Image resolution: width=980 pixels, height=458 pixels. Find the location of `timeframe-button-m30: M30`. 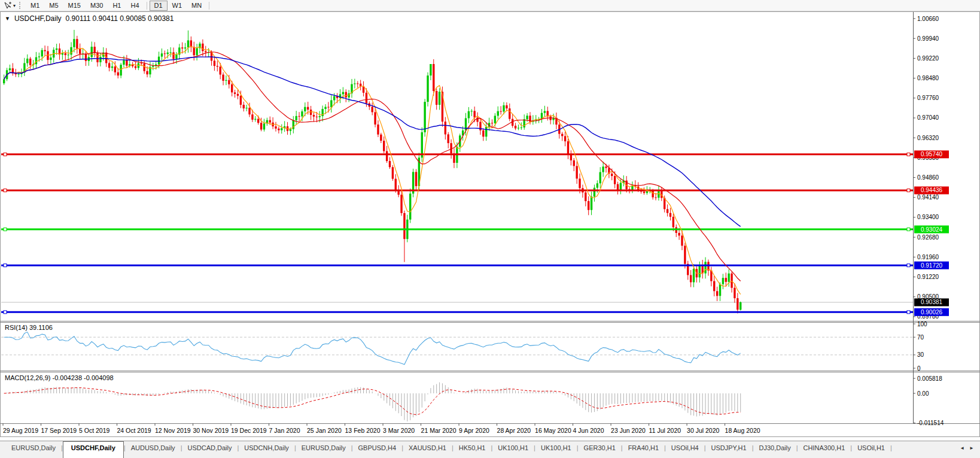

timeframe-button-m30: M30 is located at coordinates (97, 6).